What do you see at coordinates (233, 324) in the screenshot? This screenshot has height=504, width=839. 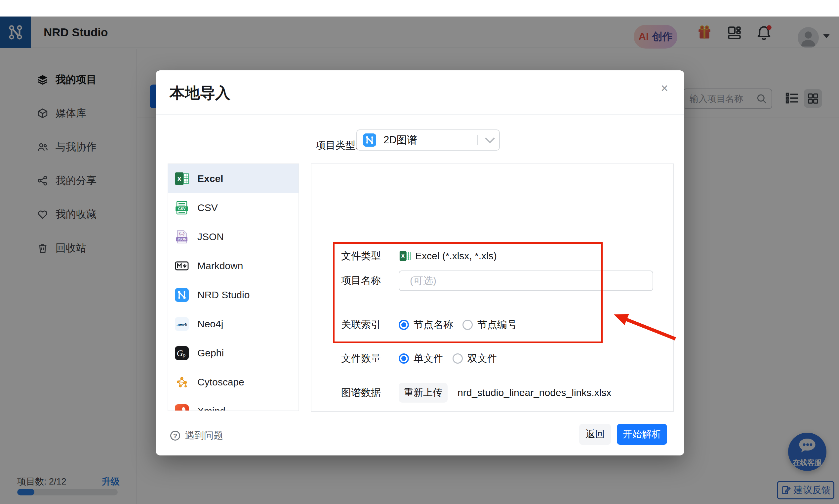 I see `format-item-neo4j: :neo4j Neo4j` at bounding box center [233, 324].